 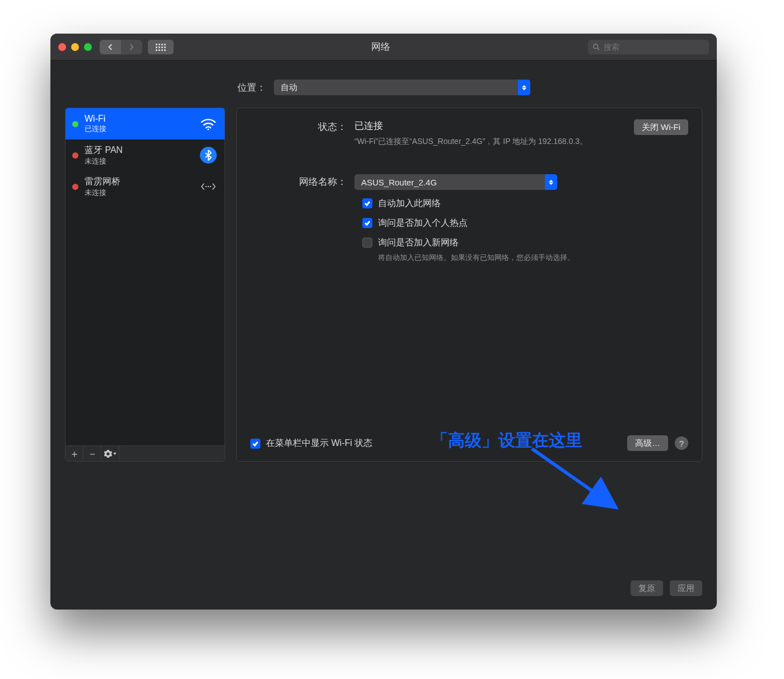 I want to click on status-label: 状态：, so click(x=302, y=133).